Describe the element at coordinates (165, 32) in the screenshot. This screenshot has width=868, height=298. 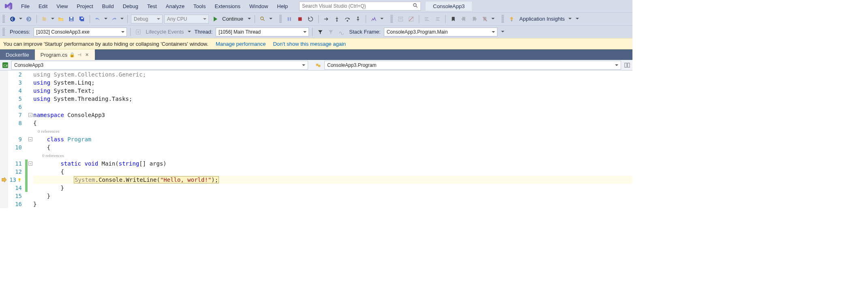
I see `lifecycle-label: Lifecycle Events` at that location.